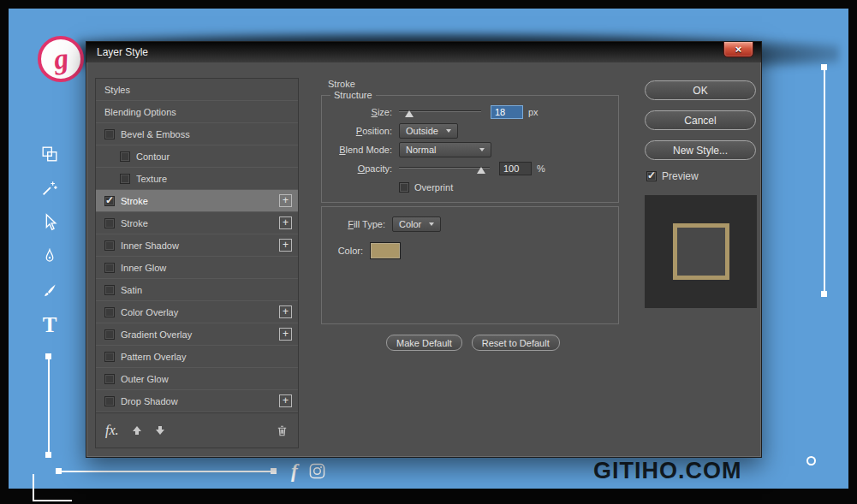 The image size is (857, 504). What do you see at coordinates (428, 131) in the screenshot?
I see `position-dropdown: Outside` at bounding box center [428, 131].